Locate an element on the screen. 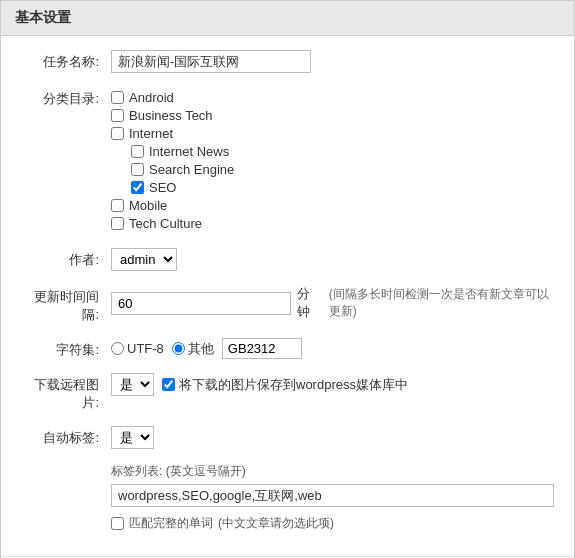 The image size is (575, 558). interval-unit: 分钟 is located at coordinates (309, 303).